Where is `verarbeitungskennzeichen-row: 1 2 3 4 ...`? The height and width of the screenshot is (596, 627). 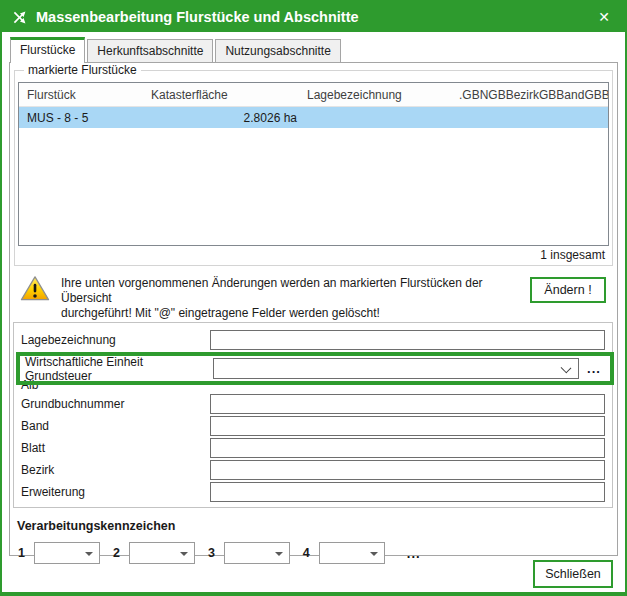 verarbeitungskennzeichen-row: 1 2 3 4 ... is located at coordinates (316, 553).